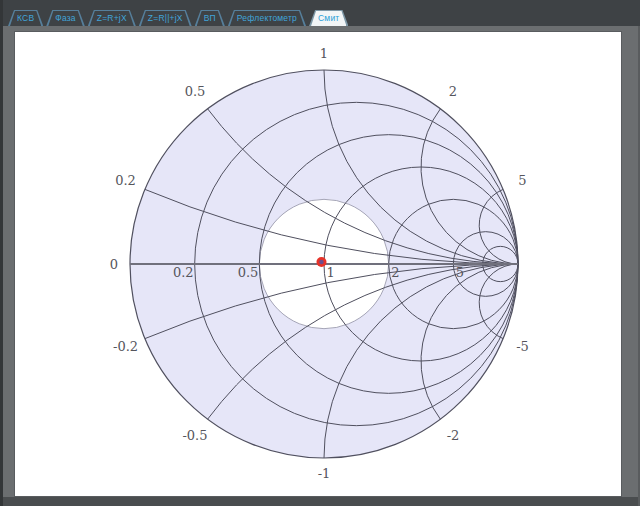 The image size is (640, 506). Describe the element at coordinates (460, 272) in the screenshot. I see `resistance-label: 5` at that location.